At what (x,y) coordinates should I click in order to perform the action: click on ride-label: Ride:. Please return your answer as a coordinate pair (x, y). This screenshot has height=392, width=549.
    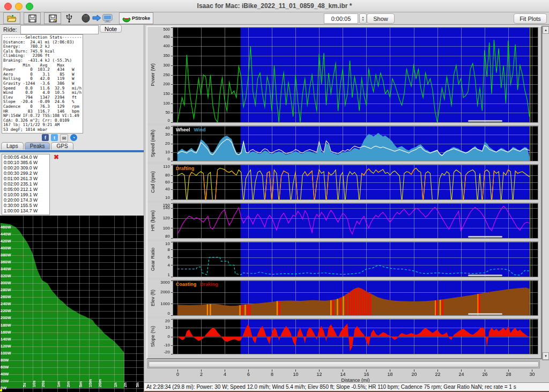
    Looking at the image, I should click on (10, 29).